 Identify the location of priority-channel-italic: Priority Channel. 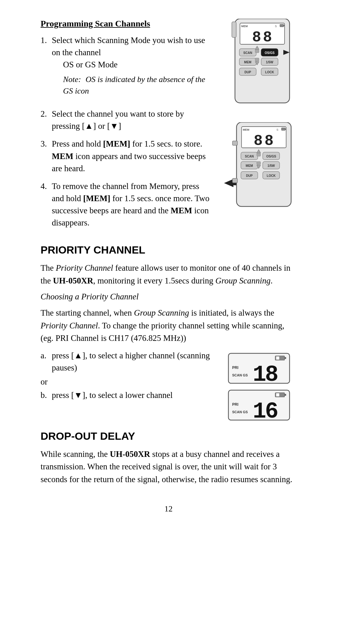
(110, 297).